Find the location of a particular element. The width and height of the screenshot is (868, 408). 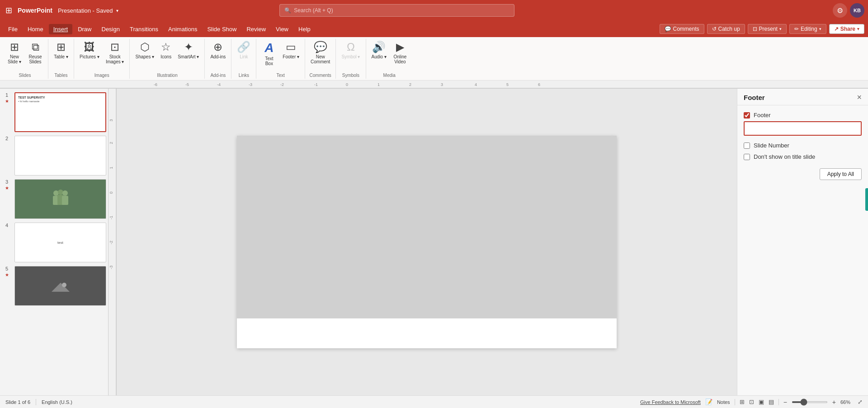

horizontal-ruler: -6 -5 -4 -3 -2 -1 0 1 2 3 4 5 6 is located at coordinates (434, 85).